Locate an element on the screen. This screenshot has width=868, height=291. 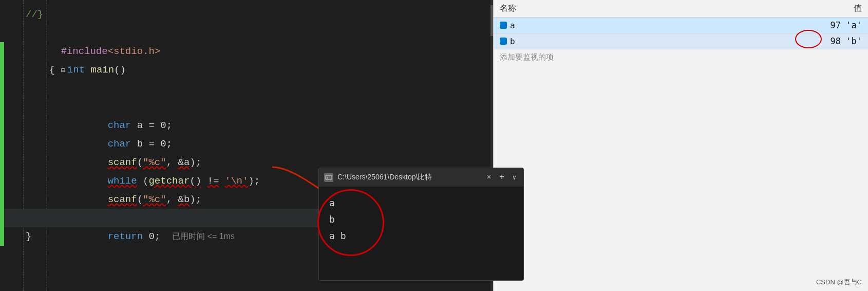
code-text-4: { is located at coordinates (40, 70).